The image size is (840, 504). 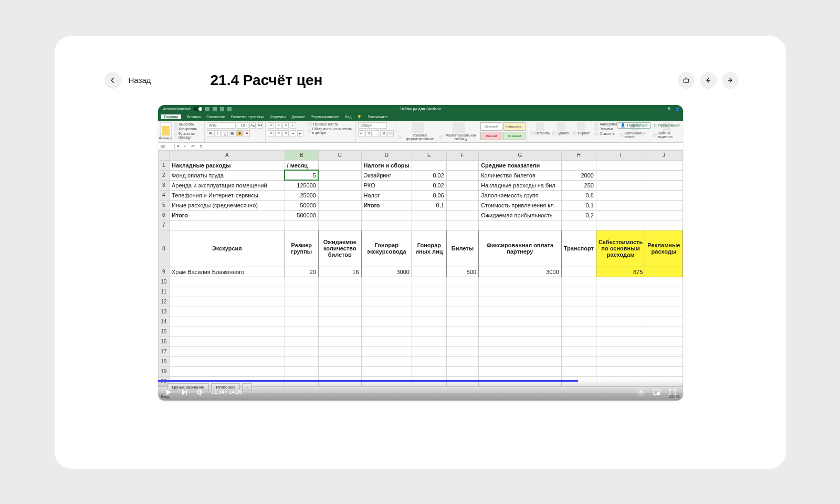 What do you see at coordinates (579, 195) in the screenshot?
I see `cell: 0,8` at bounding box center [579, 195].